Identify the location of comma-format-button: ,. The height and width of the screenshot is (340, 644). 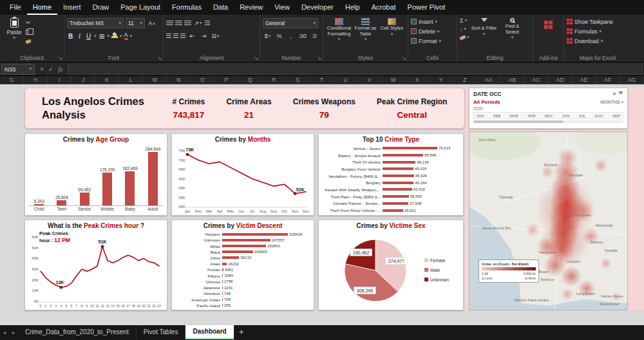
(291, 36).